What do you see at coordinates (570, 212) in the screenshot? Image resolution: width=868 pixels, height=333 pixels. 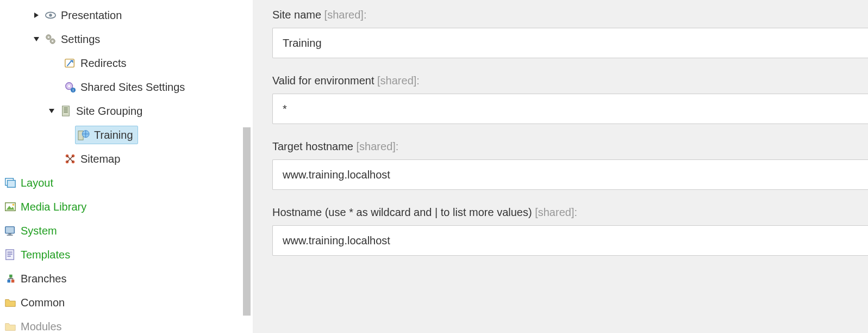 I see `field-label: Hostname (use * as wildcard and | to lis…` at bounding box center [570, 212].